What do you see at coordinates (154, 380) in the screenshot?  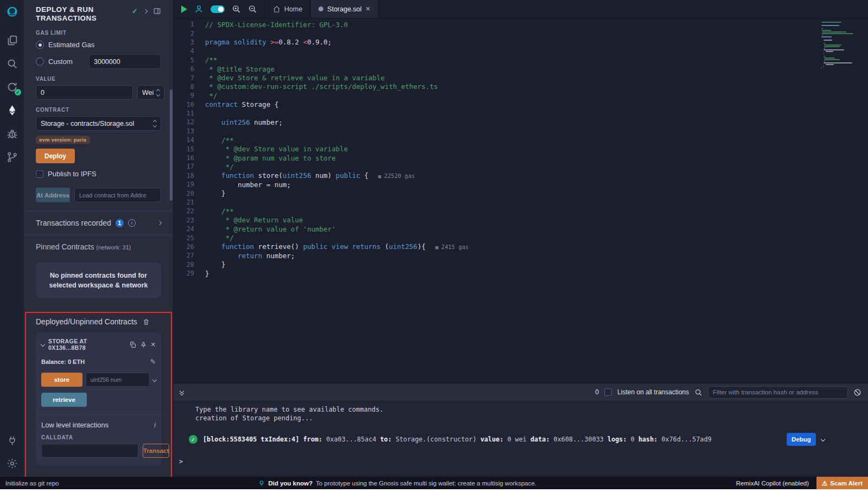 I see `expand-args-icon` at bounding box center [154, 380].